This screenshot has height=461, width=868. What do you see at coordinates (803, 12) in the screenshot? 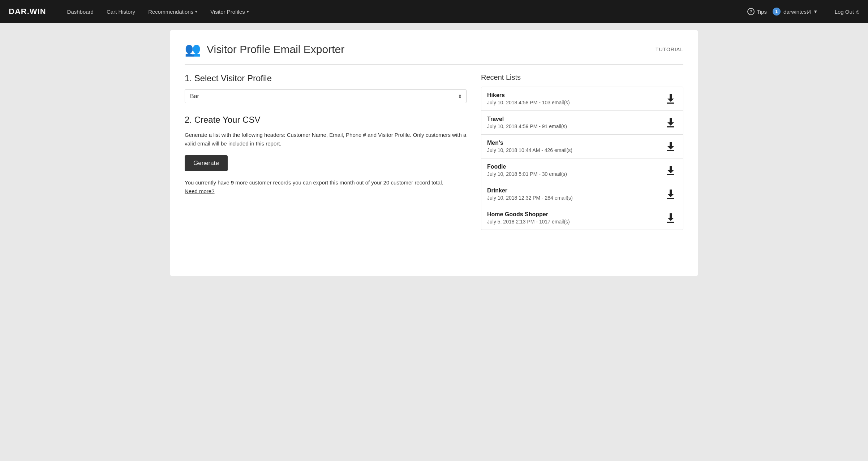
I see `nav-right: ? Tips 1 darwintest4 ▾ Log Out ⎋` at bounding box center [803, 12].